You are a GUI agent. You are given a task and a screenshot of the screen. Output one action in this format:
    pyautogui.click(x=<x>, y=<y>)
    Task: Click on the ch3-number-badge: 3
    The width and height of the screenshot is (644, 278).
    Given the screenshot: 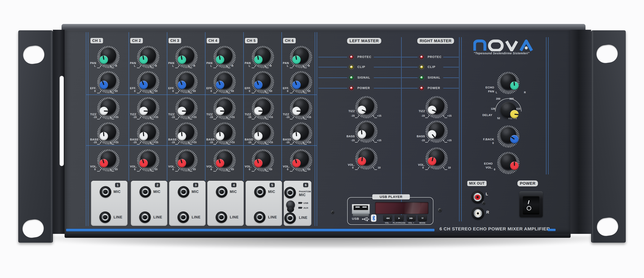 What is the action you would take?
    pyautogui.click(x=196, y=185)
    